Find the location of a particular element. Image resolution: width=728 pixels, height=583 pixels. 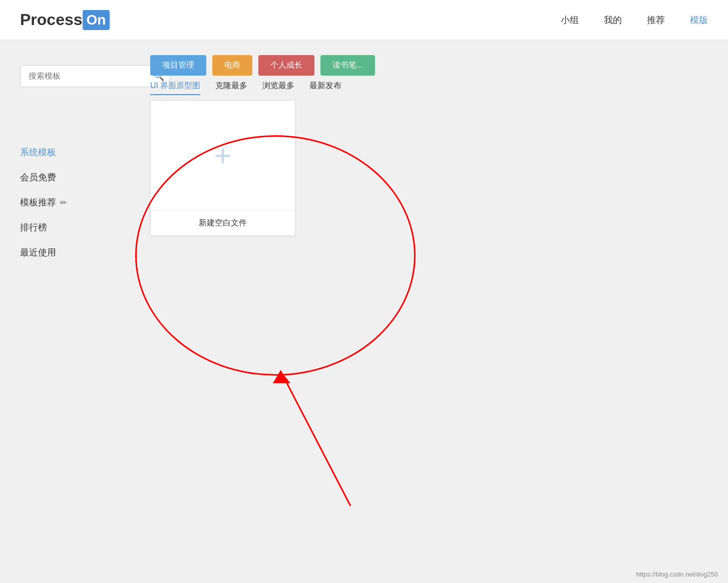

header: ProcessOn 小组 我的 推荐 模版 is located at coordinates (364, 20).